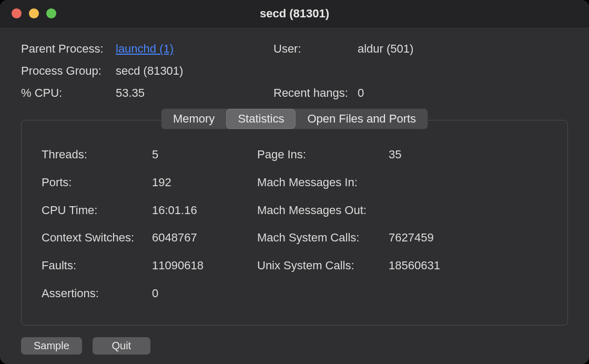 The width and height of the screenshot is (589, 364). Describe the element at coordinates (463, 49) in the screenshot. I see `user-value: aldur (501)` at that location.